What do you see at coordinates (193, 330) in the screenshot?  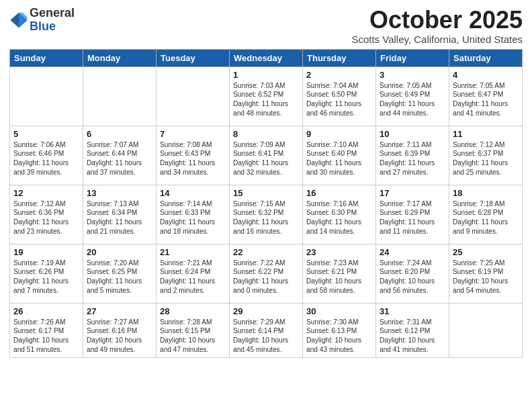 I see `table-row: 28Sunrise: 7:28 AMSunset: 6:15 PMDayligh…` at bounding box center [193, 330].